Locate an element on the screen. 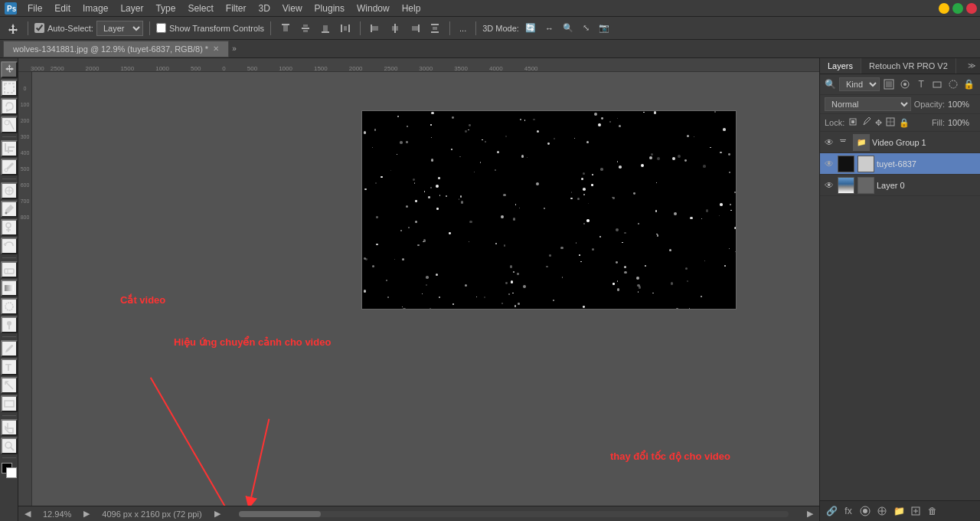 The height and width of the screenshot is (521, 980). type-tool: T is located at coordinates (9, 367).